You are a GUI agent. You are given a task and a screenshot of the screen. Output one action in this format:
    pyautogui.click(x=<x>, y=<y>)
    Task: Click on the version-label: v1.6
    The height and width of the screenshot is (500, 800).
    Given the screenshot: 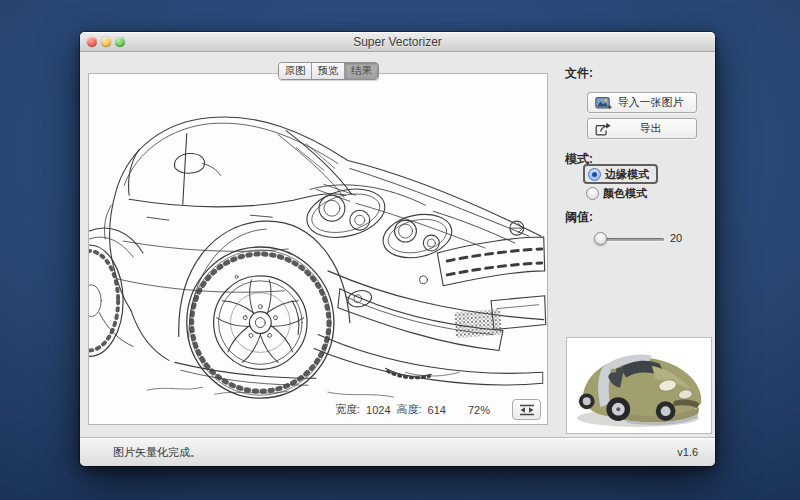 What is the action you would take?
    pyautogui.click(x=688, y=452)
    